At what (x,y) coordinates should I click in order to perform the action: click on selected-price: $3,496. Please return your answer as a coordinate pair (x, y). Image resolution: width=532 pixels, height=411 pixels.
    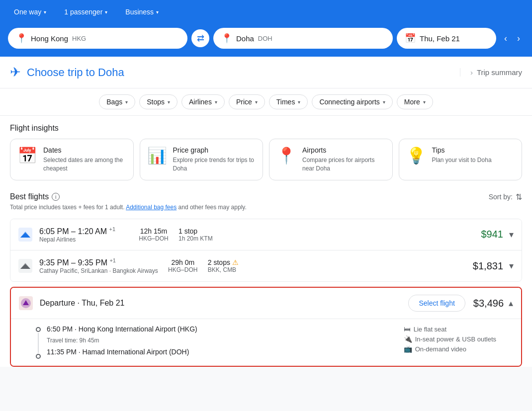
    Looking at the image, I should click on (488, 303).